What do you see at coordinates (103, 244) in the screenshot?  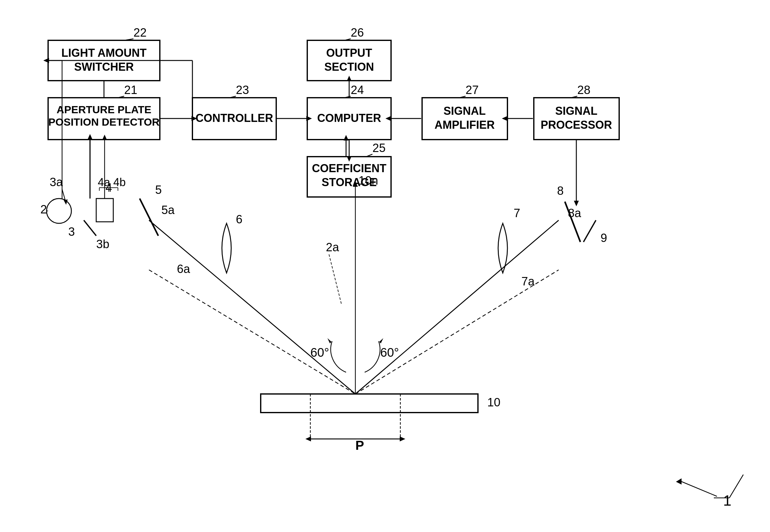 I see `ref-3b: 3b` at bounding box center [103, 244].